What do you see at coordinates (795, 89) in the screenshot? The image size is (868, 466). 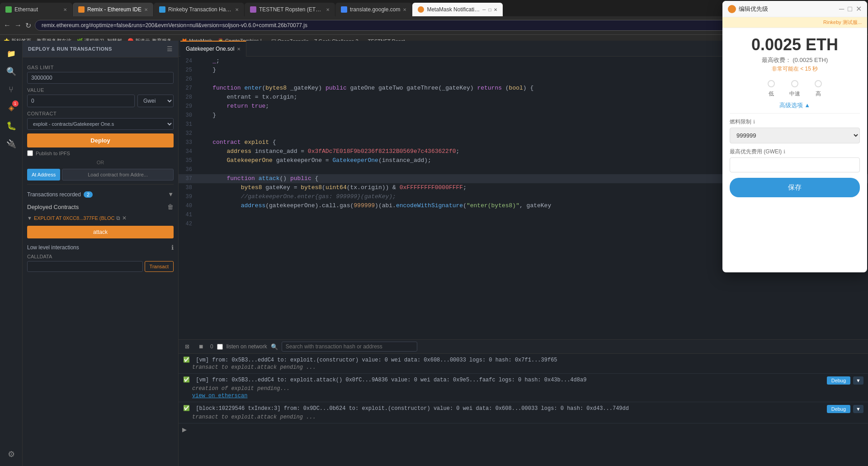 I see `mm-speed-medium: 中速` at bounding box center [795, 89].